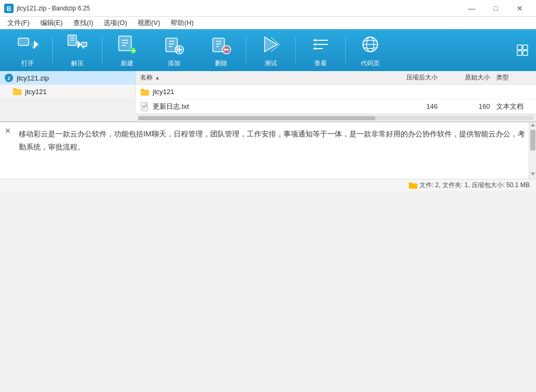 The height and width of the screenshot is (392, 536). I want to click on toolbar-open-button: ▼ 打开, so click(28, 50).